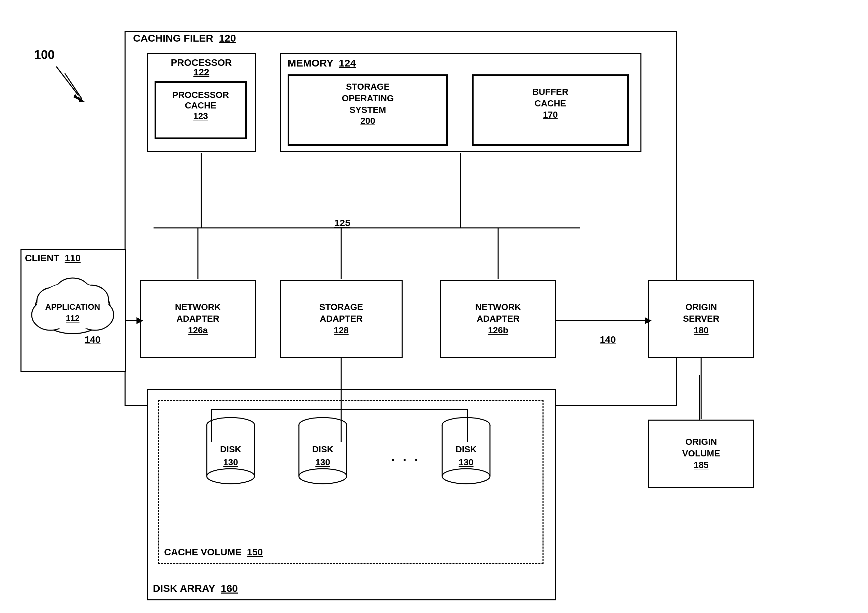 The width and height of the screenshot is (868, 613). Describe the element at coordinates (701, 319) in the screenshot. I see `origin-server-box: ORIGINSERVER180` at that location.